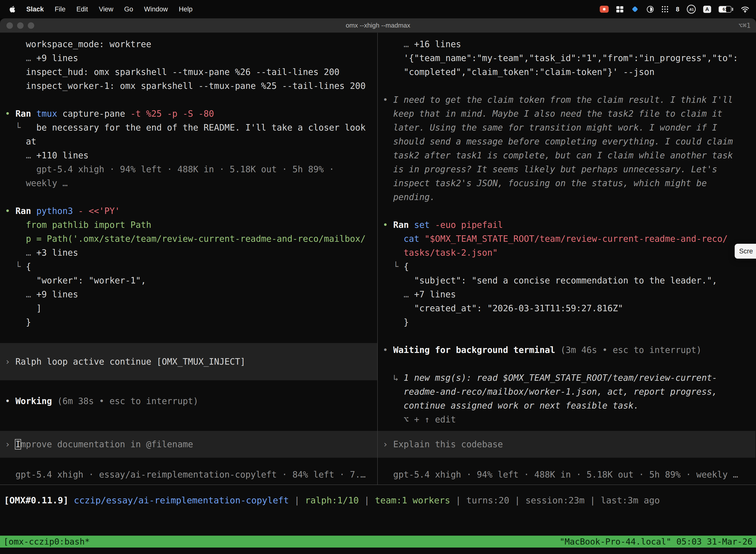 The width and height of the screenshot is (756, 554). What do you see at coordinates (189, 44) in the screenshot?
I see `terminal-line: workspace_mode: worktree` at bounding box center [189, 44].